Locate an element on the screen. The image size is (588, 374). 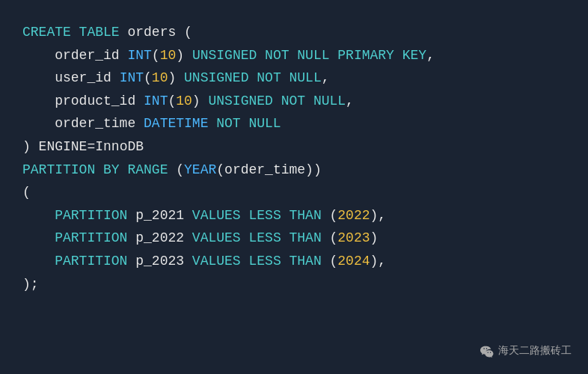
code-token: p_2022 is located at coordinates (164, 238).